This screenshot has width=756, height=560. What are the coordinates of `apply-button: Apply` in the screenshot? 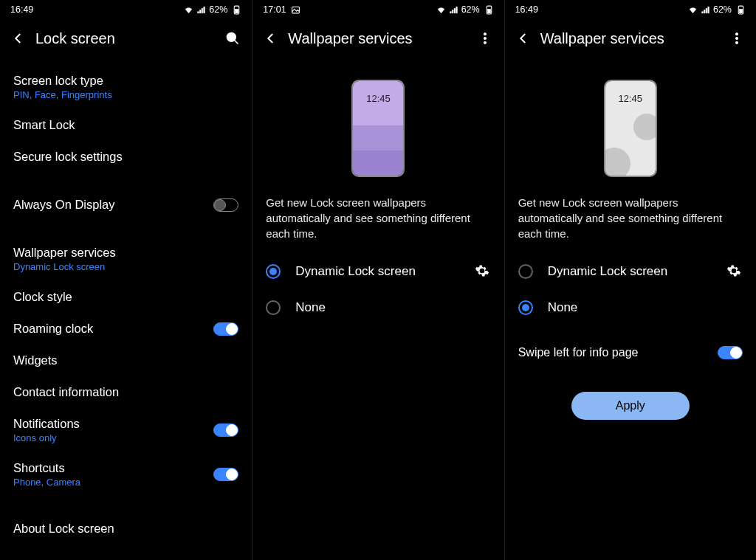 It's located at (630, 406).